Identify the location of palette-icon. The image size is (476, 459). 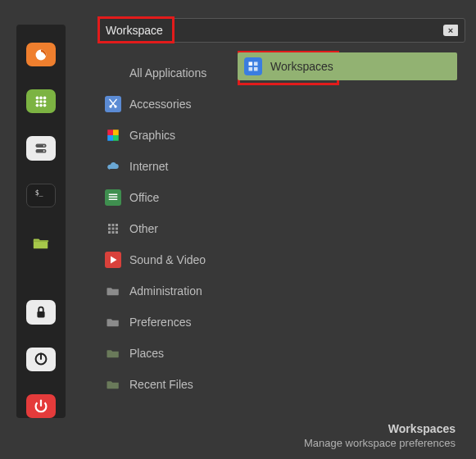
(113, 135).